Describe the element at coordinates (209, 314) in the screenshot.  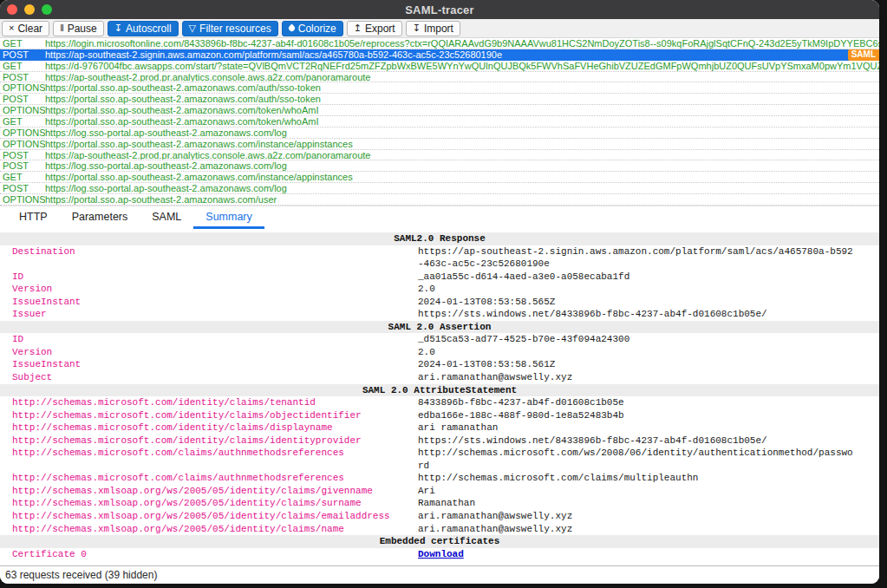
I see `summary-key: Issuer` at that location.